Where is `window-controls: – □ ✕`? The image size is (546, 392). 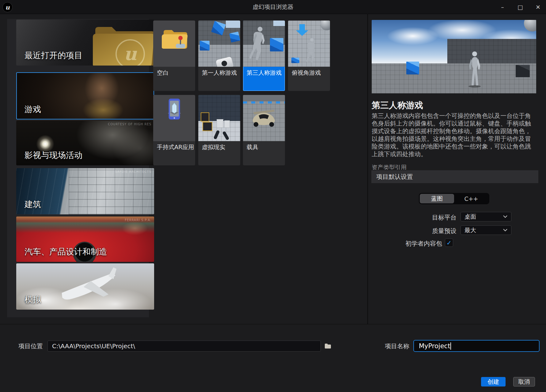 window-controls: – □ ✕ is located at coordinates (520, 7).